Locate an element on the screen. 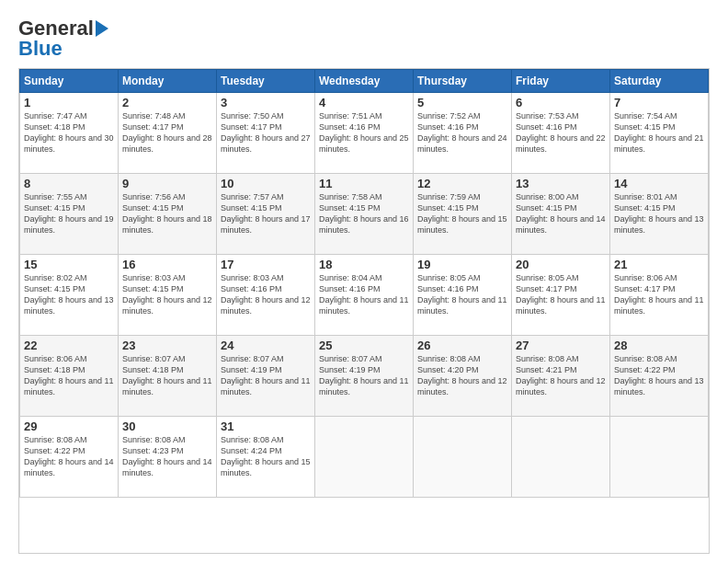 This screenshot has height=563, width=728. day-info: Sunrise: 8:08 AM Sunset: 4:21 PM Dayligh… is located at coordinates (561, 375).